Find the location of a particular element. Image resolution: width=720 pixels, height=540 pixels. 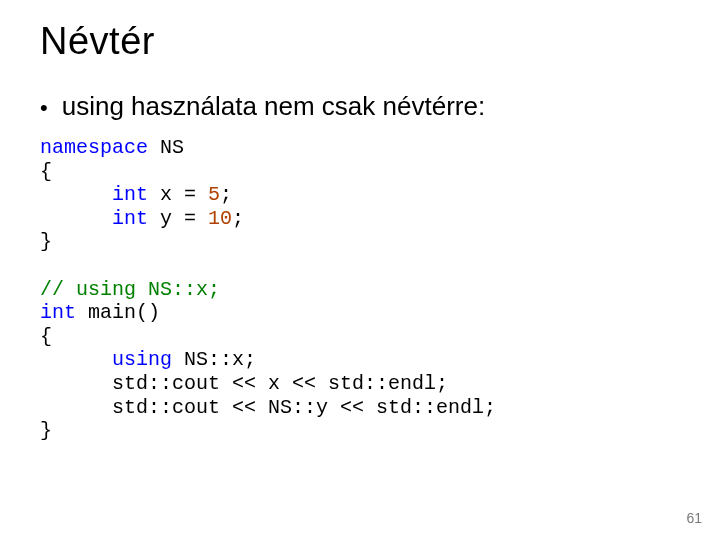

code-number: 10 is located at coordinates (220, 218).